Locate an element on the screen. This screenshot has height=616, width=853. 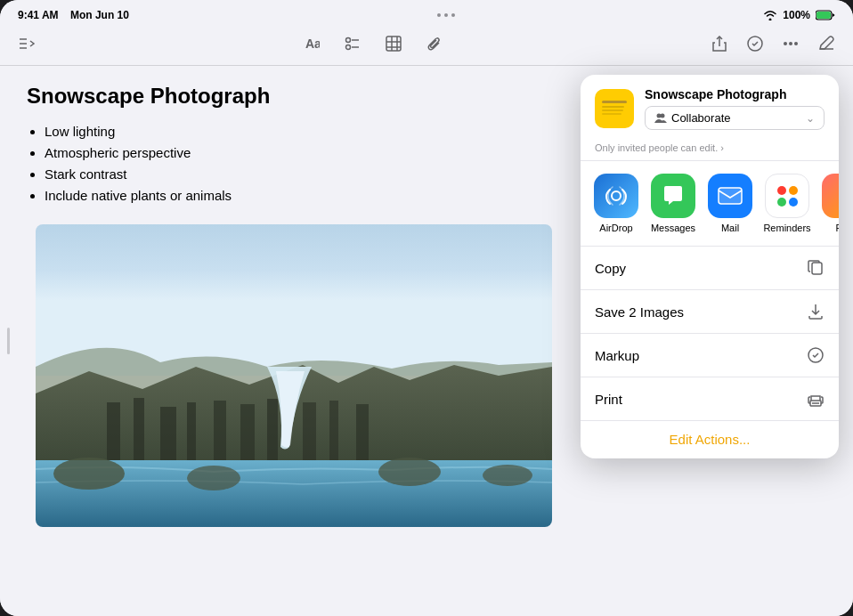
collaborate-dropdown: Collaborate ⌄ is located at coordinates (735, 118).